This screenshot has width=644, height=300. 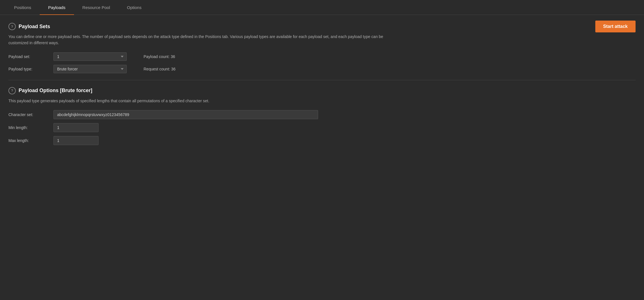 What do you see at coordinates (31, 115) in the screenshot?
I see `character-set-label: Character set:` at bounding box center [31, 115].